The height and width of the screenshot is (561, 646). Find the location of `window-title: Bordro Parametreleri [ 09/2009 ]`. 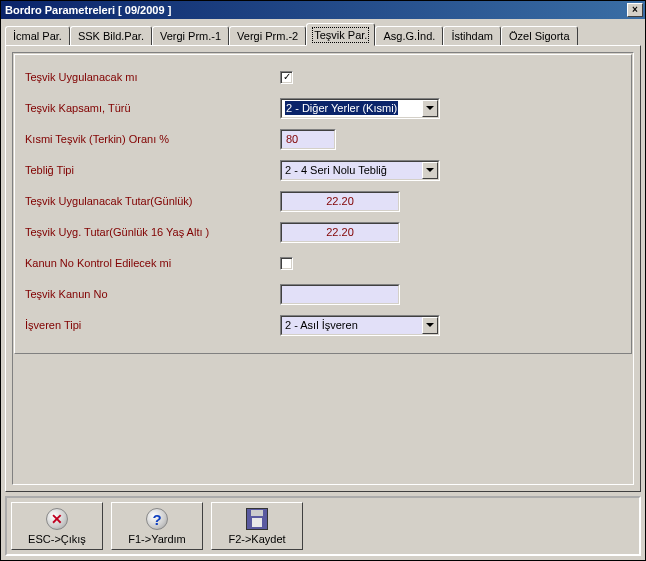

window-title: Bordro Parametreleri [ 09/2009 ] is located at coordinates (316, 10).